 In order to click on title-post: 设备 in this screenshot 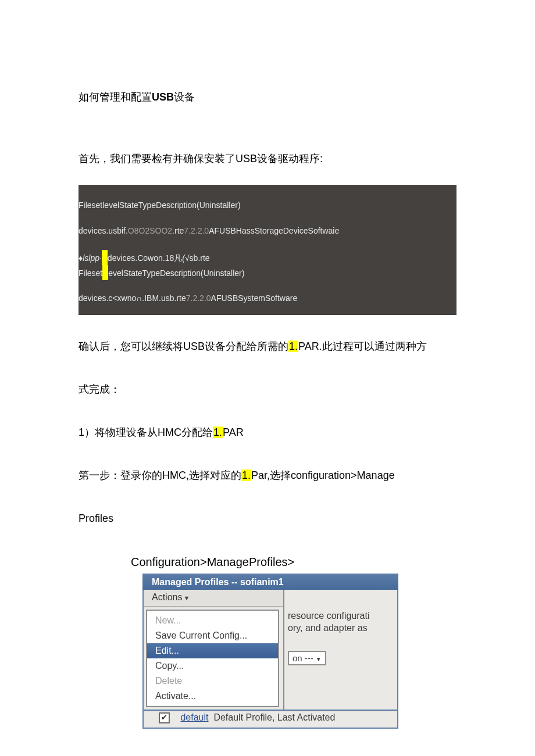, I will do `click(184, 97)`.